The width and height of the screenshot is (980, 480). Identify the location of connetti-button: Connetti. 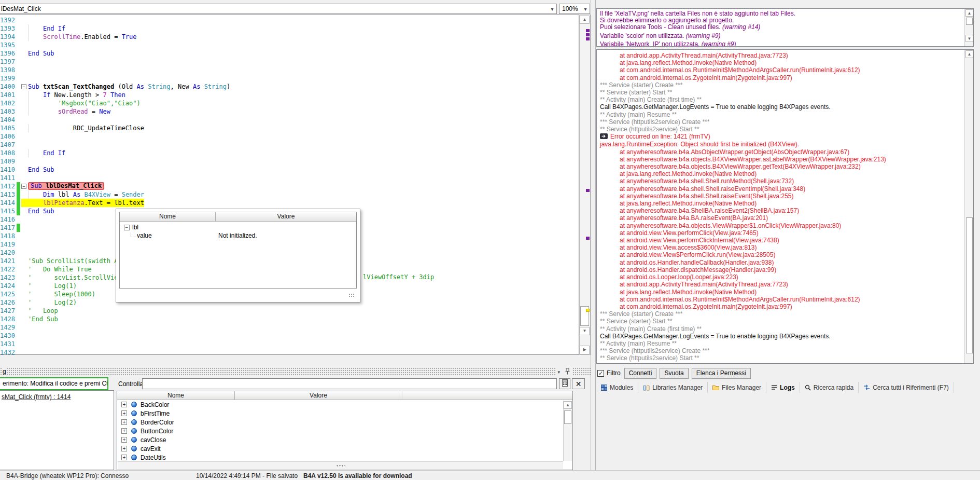
(641, 374).